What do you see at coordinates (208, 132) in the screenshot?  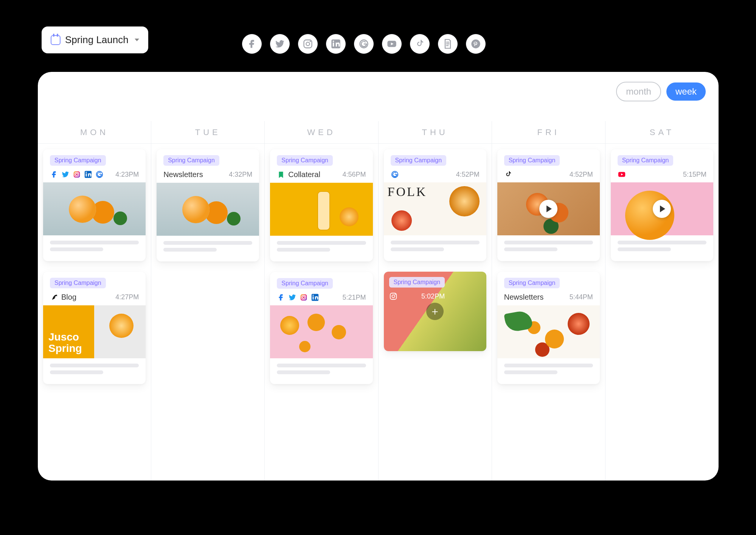 I see `day-header: TUE` at bounding box center [208, 132].